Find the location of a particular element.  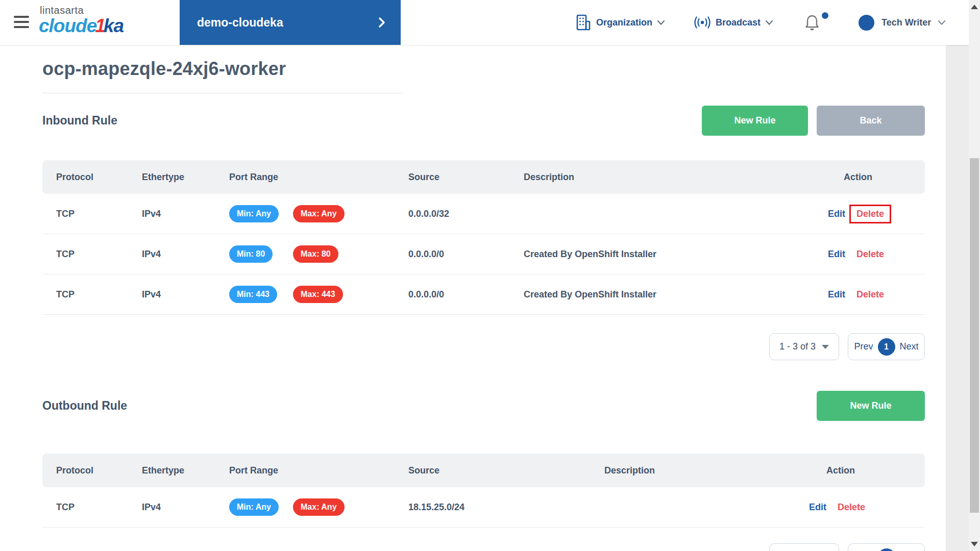

menu-icon is located at coordinates (21, 22).